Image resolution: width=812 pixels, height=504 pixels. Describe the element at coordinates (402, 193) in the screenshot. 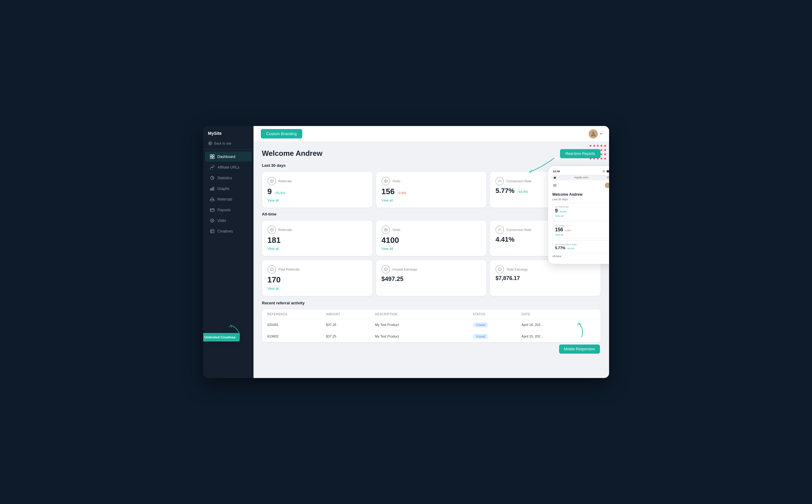

I see `last30-visits-change: 9.8%` at that location.